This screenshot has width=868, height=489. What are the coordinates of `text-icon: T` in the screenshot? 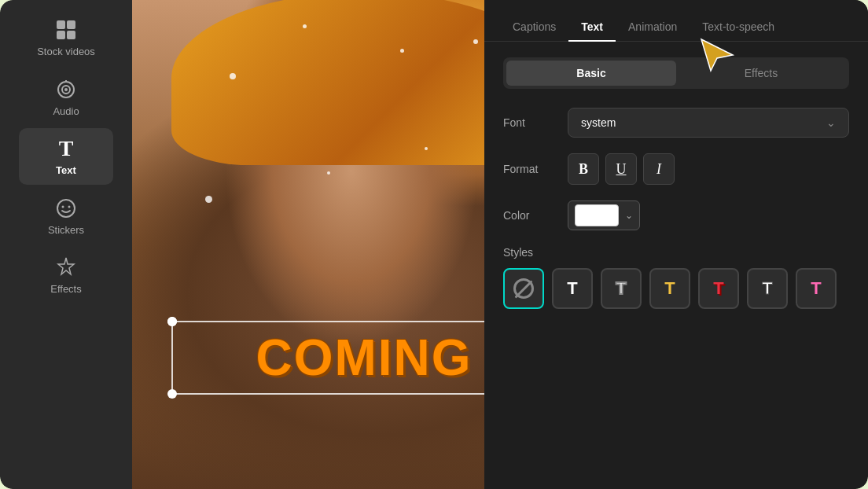 It's located at (66, 149).